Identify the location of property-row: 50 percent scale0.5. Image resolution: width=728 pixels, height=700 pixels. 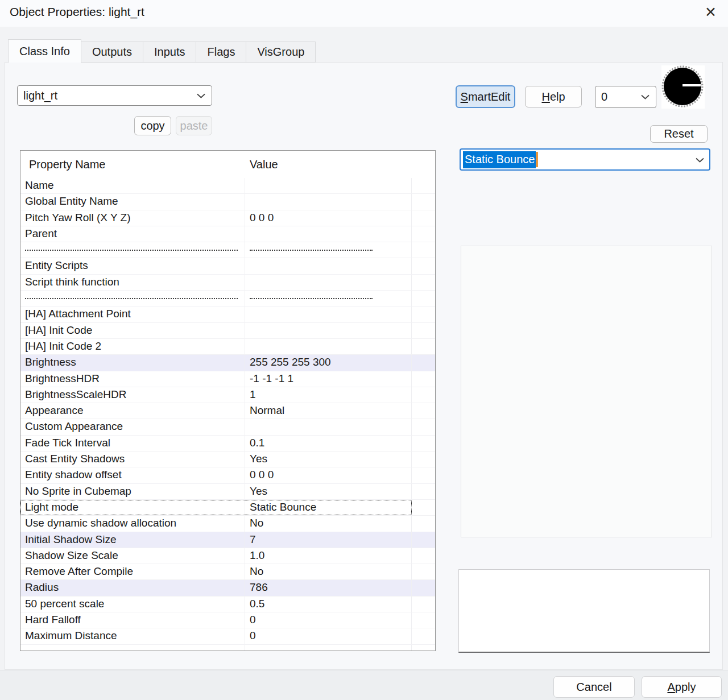
(228, 604).